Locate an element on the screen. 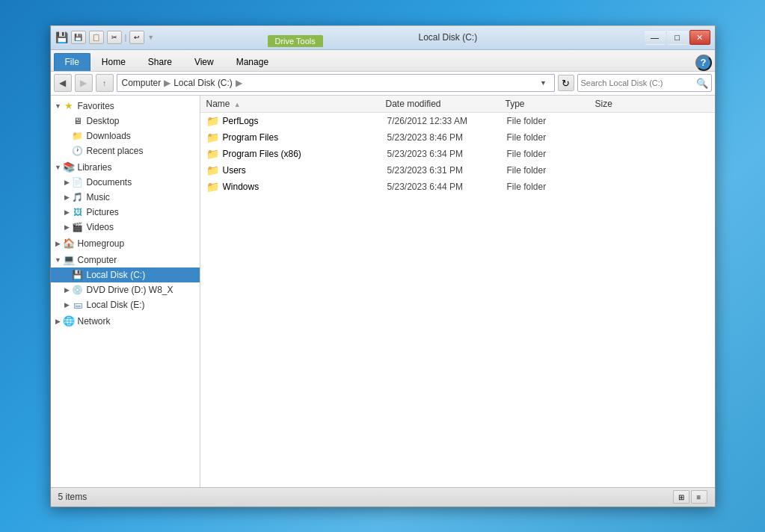  back-button: ◀ is located at coordinates (63, 83).